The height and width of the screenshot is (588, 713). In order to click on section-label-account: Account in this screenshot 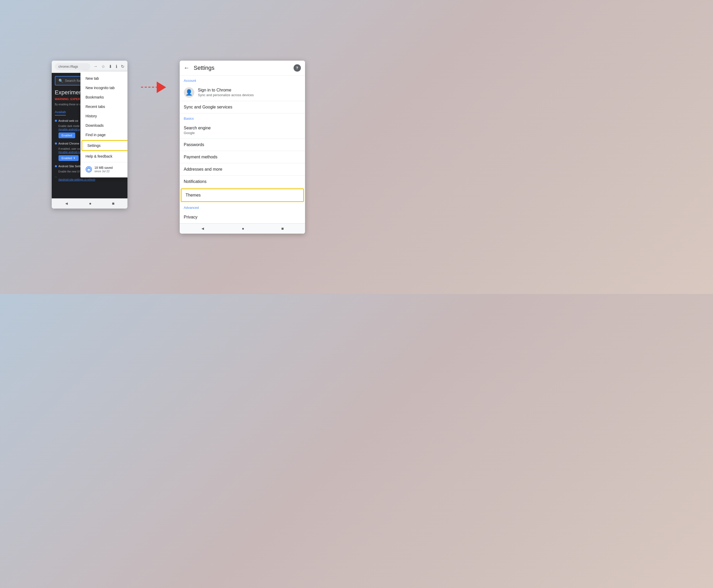, I will do `click(242, 80)`.